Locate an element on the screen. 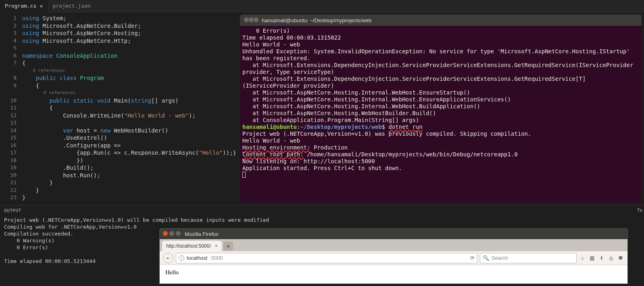 The width and height of the screenshot is (644, 286). code-line: using System; is located at coordinates (131, 19).